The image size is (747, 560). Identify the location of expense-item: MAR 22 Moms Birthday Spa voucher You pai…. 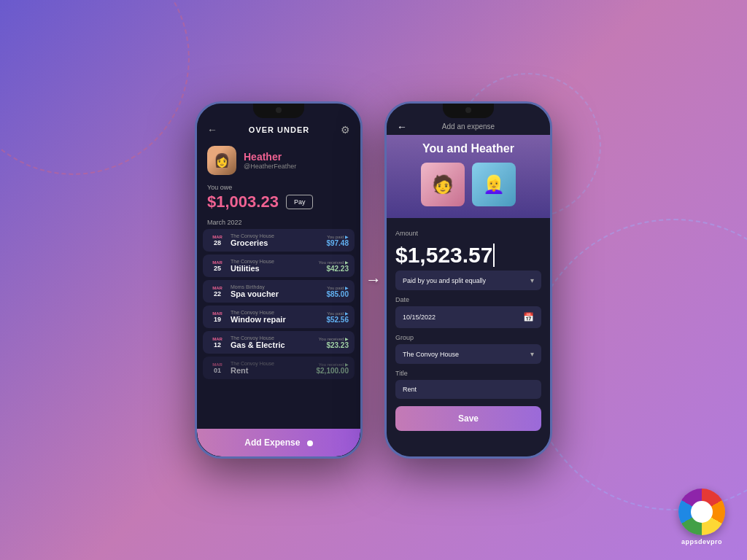
(279, 292).